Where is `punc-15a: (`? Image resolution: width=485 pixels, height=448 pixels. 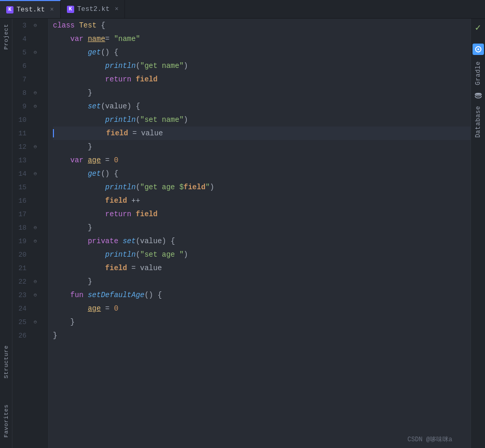
punc-15a: ( is located at coordinates (138, 187).